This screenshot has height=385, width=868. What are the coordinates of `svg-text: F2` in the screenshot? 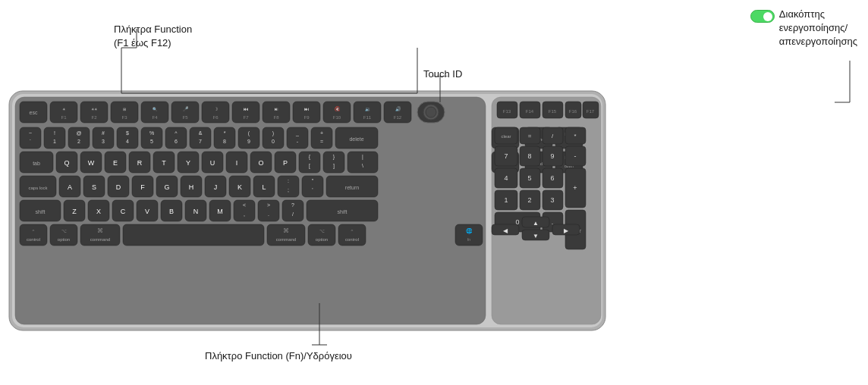 It's located at (94, 117).